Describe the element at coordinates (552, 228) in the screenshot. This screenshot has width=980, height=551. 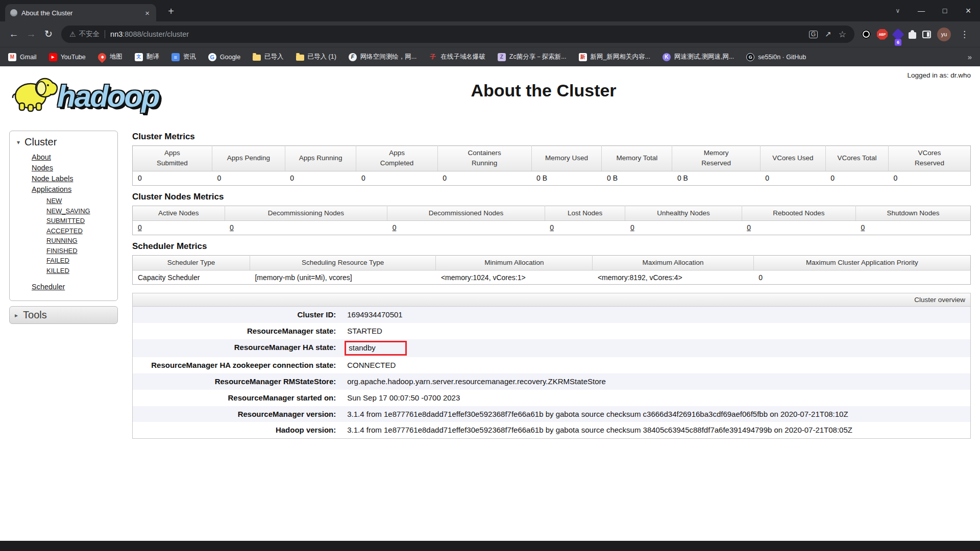
I see `lost-nodes-link: 0` at that location.